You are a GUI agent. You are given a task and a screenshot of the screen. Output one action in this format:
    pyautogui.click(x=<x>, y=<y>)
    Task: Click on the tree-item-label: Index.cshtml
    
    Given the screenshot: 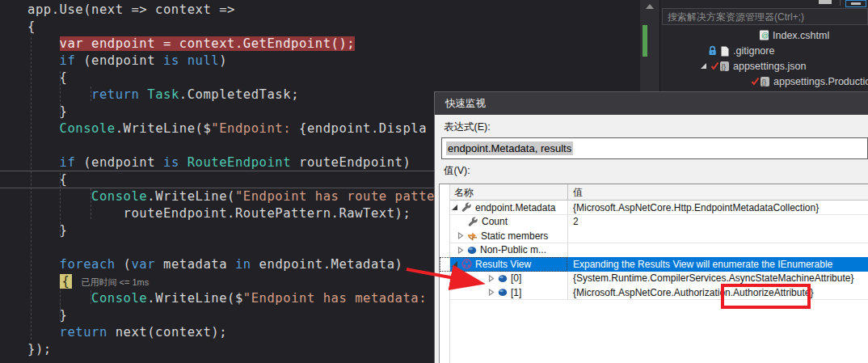 What is the action you would take?
    pyautogui.click(x=801, y=36)
    